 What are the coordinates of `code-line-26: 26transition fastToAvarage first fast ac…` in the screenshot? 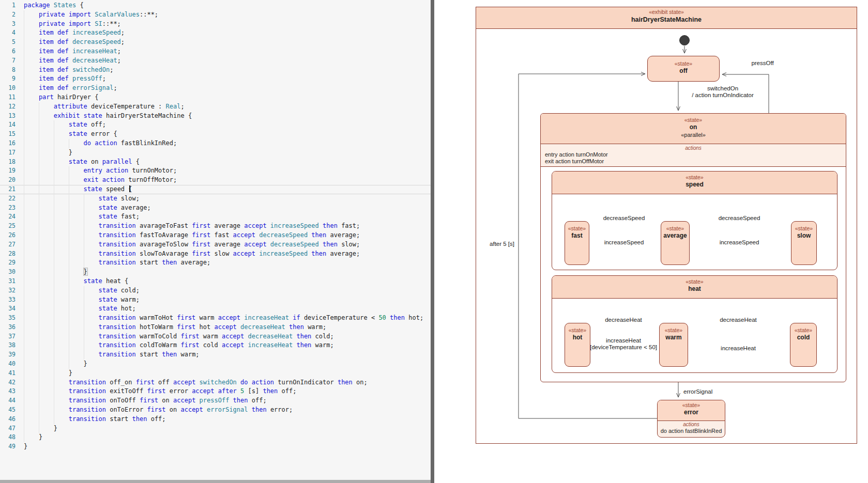 It's located at (215, 236).